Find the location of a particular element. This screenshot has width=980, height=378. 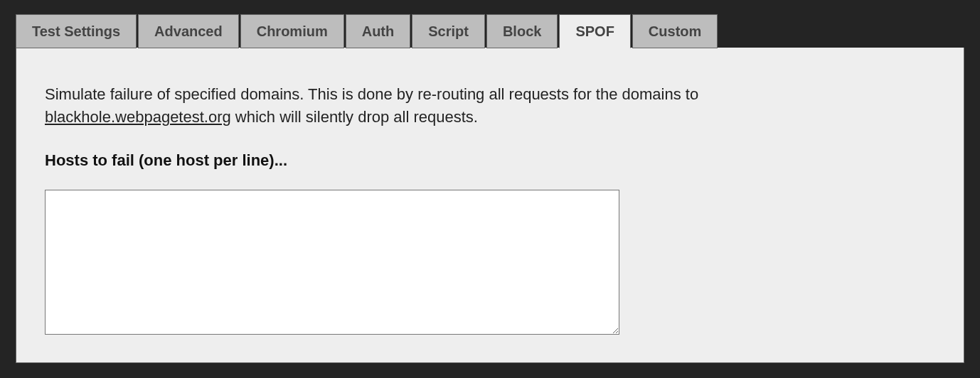

tab-block: Block is located at coordinates (522, 31).